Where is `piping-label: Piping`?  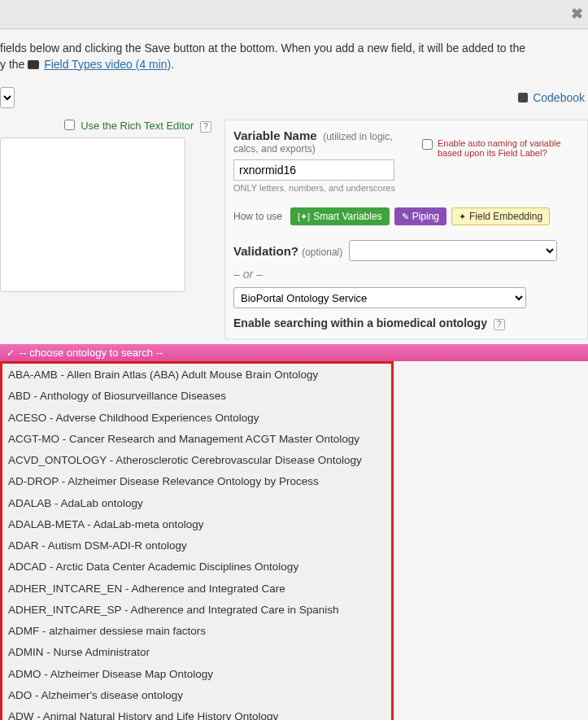
piping-label: Piping is located at coordinates (426, 216).